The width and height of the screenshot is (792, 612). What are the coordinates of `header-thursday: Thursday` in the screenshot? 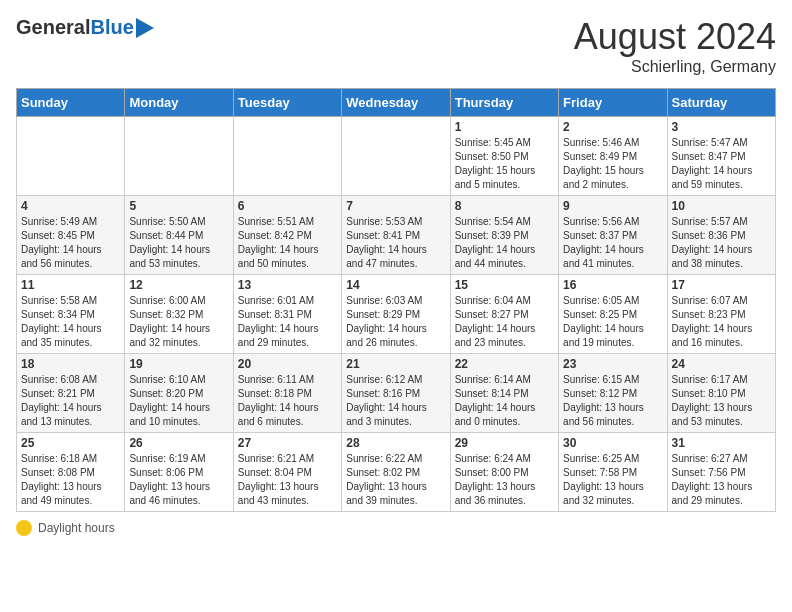 It's located at (504, 103).